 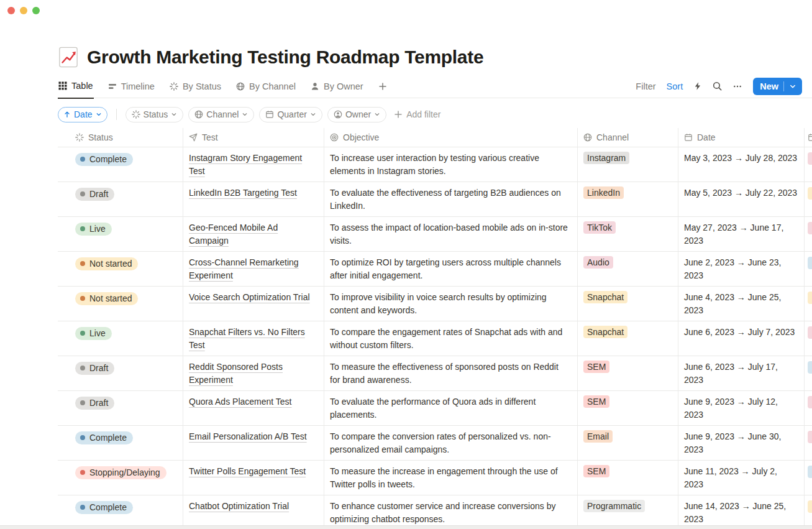 I want to click on tab-timeline: Timeline, so click(x=132, y=88).